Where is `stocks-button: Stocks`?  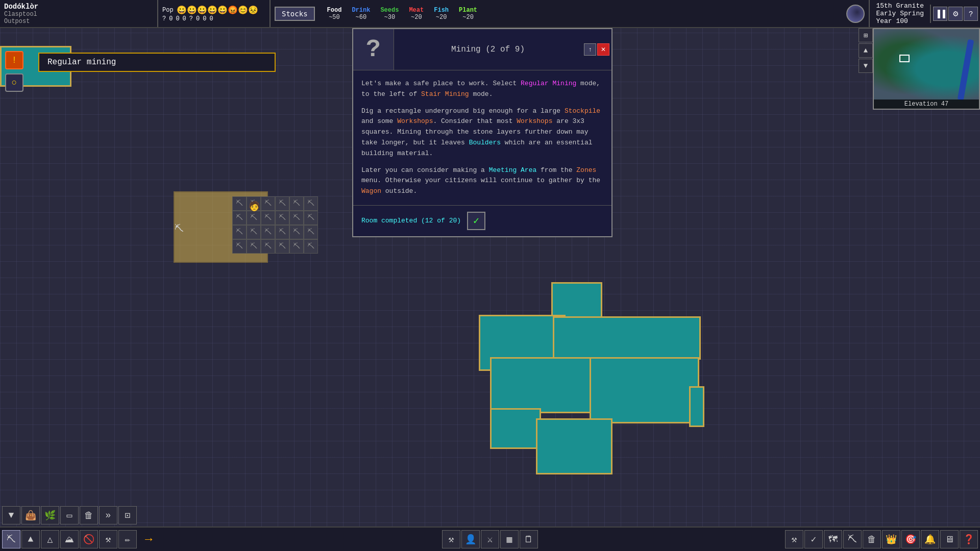 stocks-button: Stocks is located at coordinates (295, 14).